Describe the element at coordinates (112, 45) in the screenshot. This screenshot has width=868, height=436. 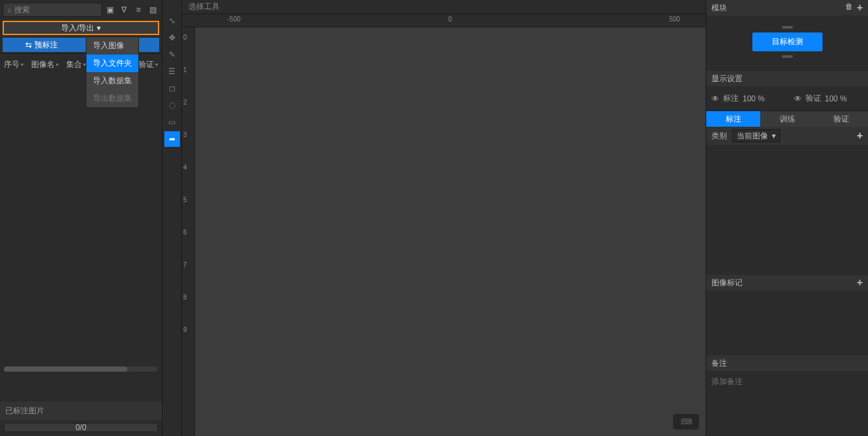
I see `menu-import-image: 导入图像` at that location.